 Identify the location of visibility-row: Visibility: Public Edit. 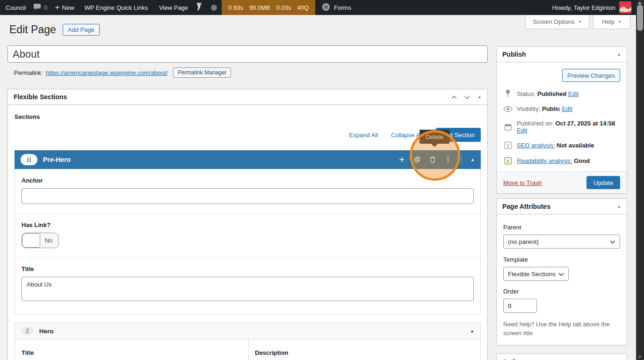
(562, 109).